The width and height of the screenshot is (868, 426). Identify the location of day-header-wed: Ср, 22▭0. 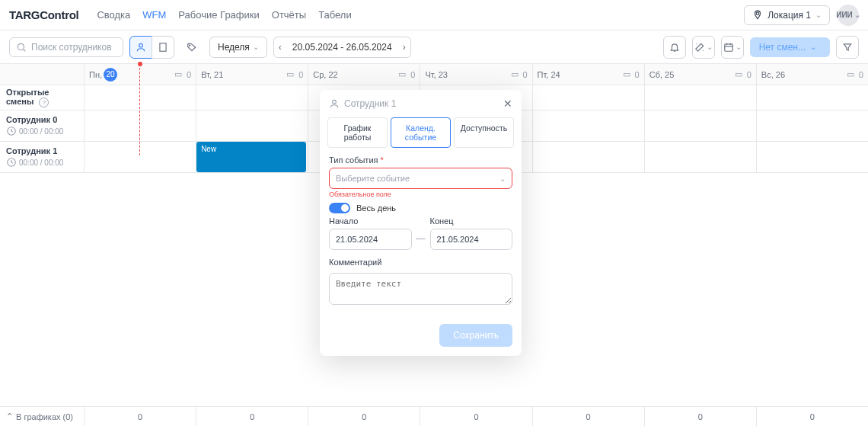
(364, 75).